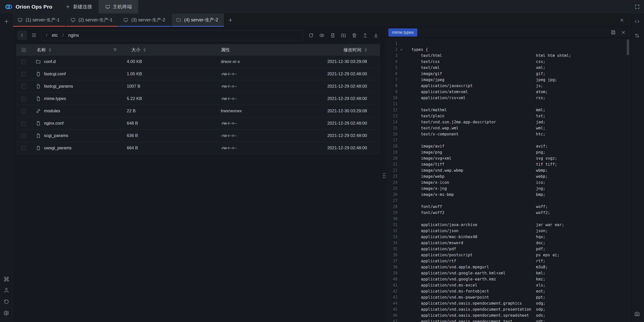 This screenshot has width=644, height=322. What do you see at coordinates (333, 35) in the screenshot?
I see `new-file-button` at bounding box center [333, 35].